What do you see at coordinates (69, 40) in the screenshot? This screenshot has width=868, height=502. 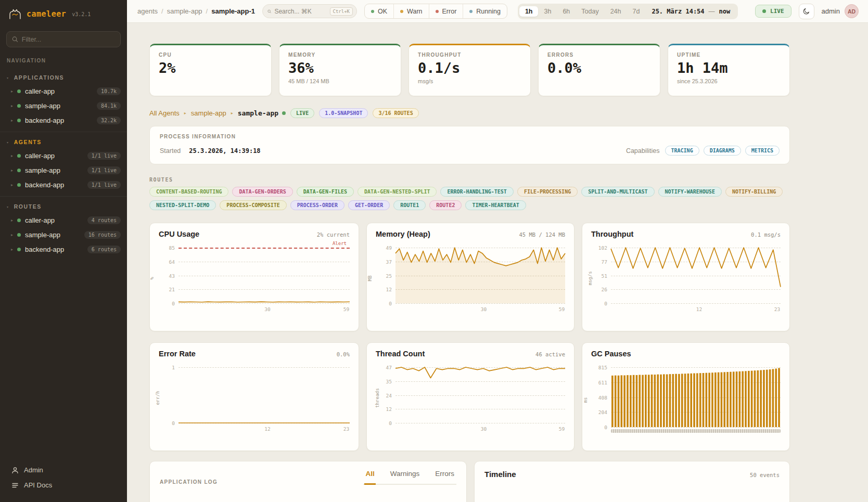 I see `filter-input` at bounding box center [69, 40].